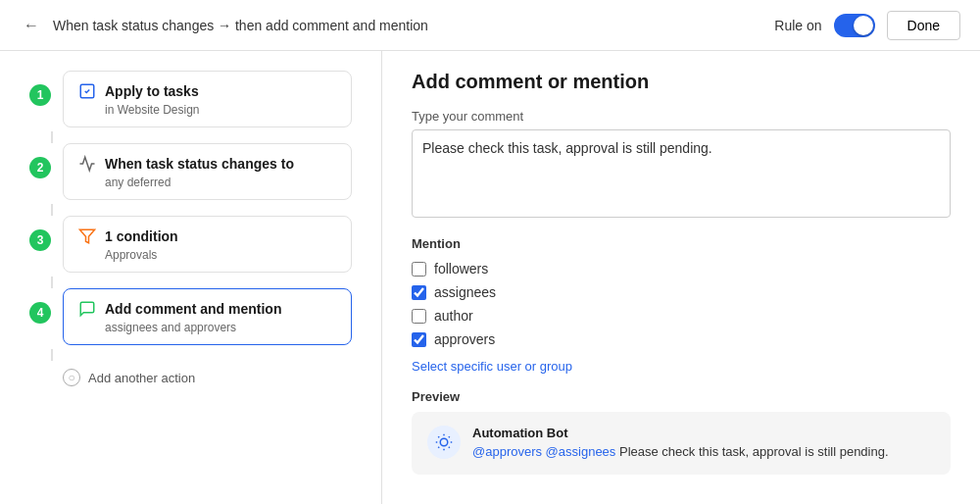 The image size is (980, 504). Describe the element at coordinates (454, 316) in the screenshot. I see `author-label: author` at that location.